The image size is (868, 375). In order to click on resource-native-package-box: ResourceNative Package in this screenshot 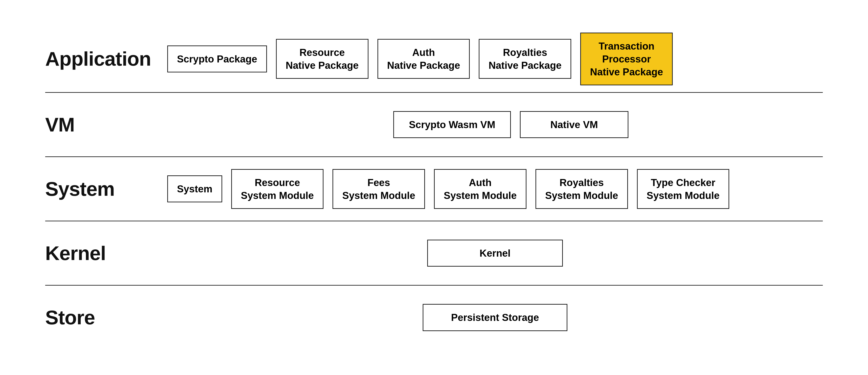, I will do `click(322, 59)`.